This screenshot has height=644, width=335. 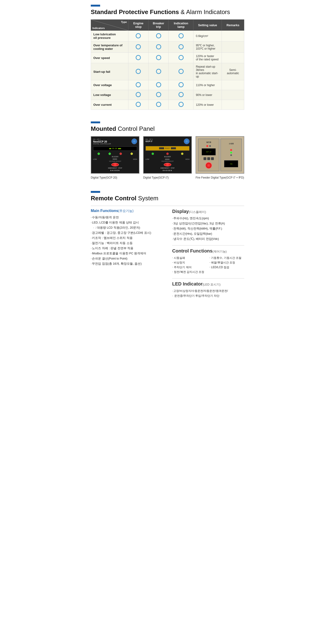 I want to click on ff-left-box: 발전용 GCP i7, so click(x=209, y=155).